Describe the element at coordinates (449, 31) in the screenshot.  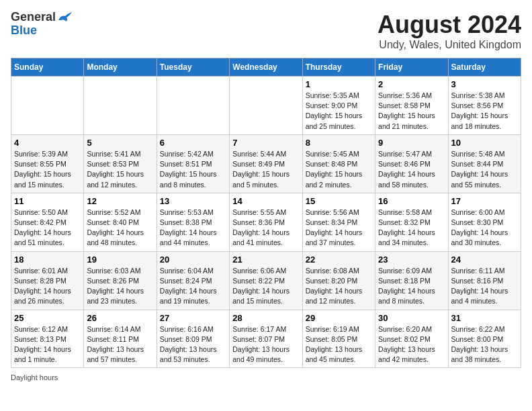
I see `title-block: August 2024 Undy, Wales, United Kingdom` at that location.